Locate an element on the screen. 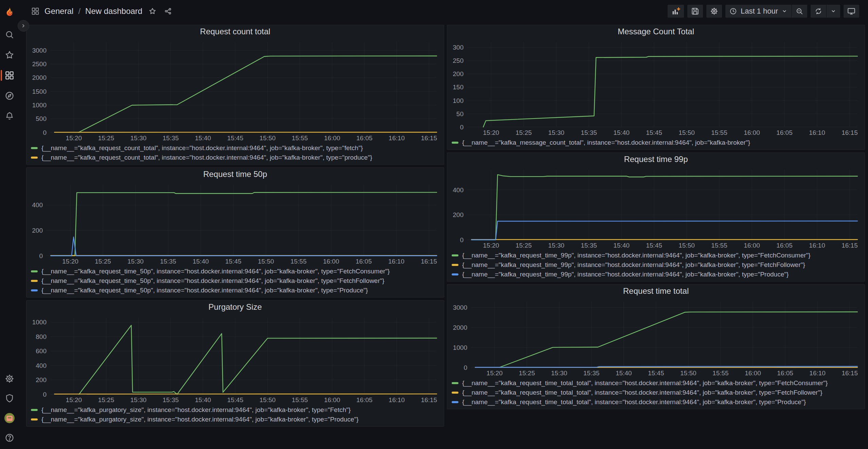 This screenshot has height=449, width=868. apps-grid-icon is located at coordinates (35, 11).